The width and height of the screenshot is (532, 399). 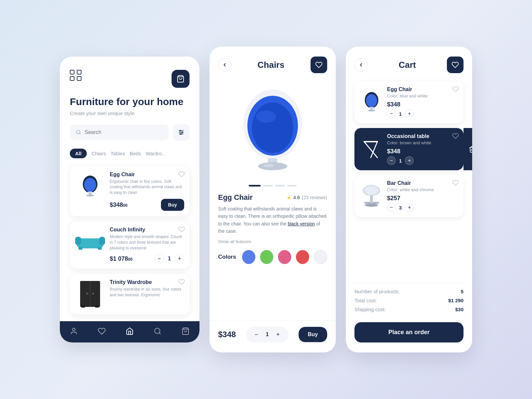 What do you see at coordinates (158, 332) in the screenshot?
I see `nav-search-icon` at bounding box center [158, 332].